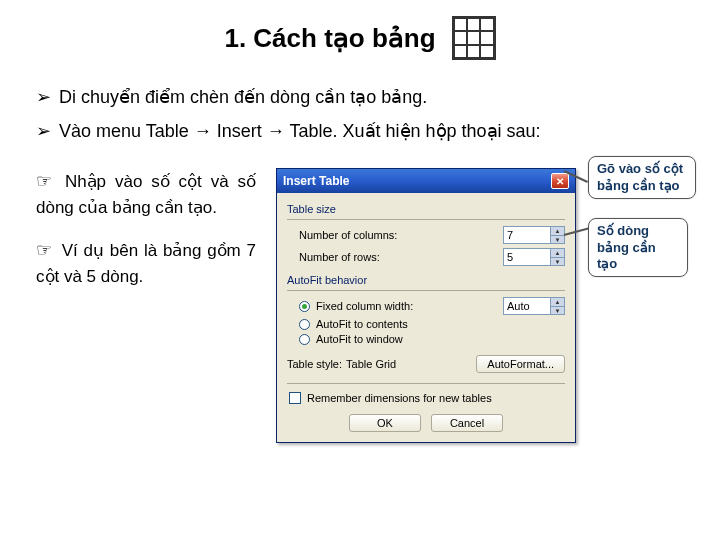 This screenshot has height=540, width=720. What do you see at coordinates (330, 38) in the screenshot?
I see `page-title: 1. Cách tạo bảng` at bounding box center [330, 38].